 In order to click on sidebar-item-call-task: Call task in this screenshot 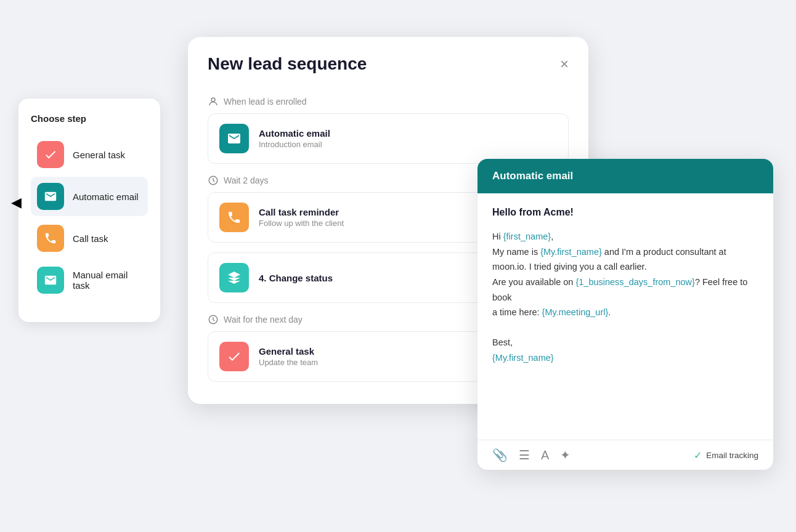, I will do `click(89, 238)`.